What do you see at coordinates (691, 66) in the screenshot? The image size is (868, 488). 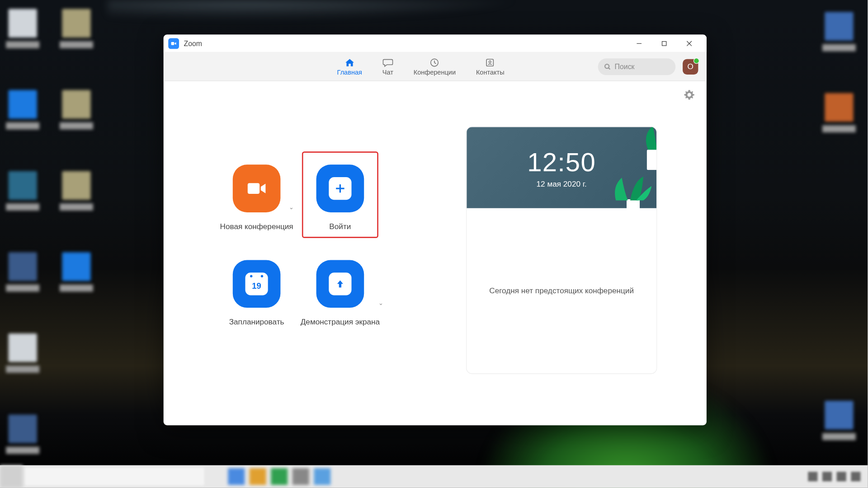 I see `avatar-initial: О` at bounding box center [691, 66].